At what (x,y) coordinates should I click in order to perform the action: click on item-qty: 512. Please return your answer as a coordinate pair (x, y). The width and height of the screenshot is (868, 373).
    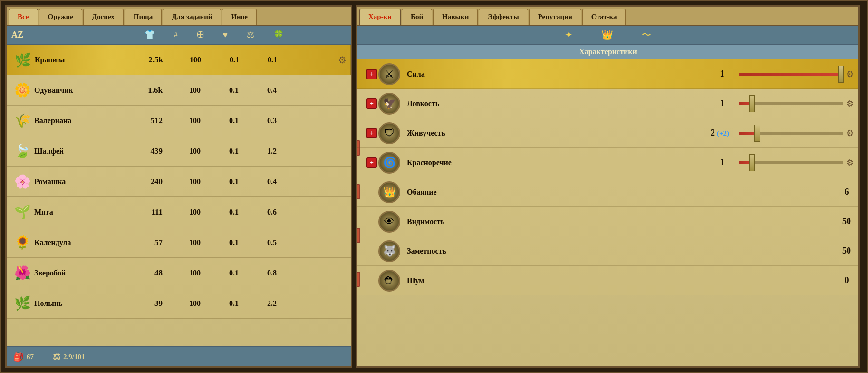
    Looking at the image, I should click on (148, 121).